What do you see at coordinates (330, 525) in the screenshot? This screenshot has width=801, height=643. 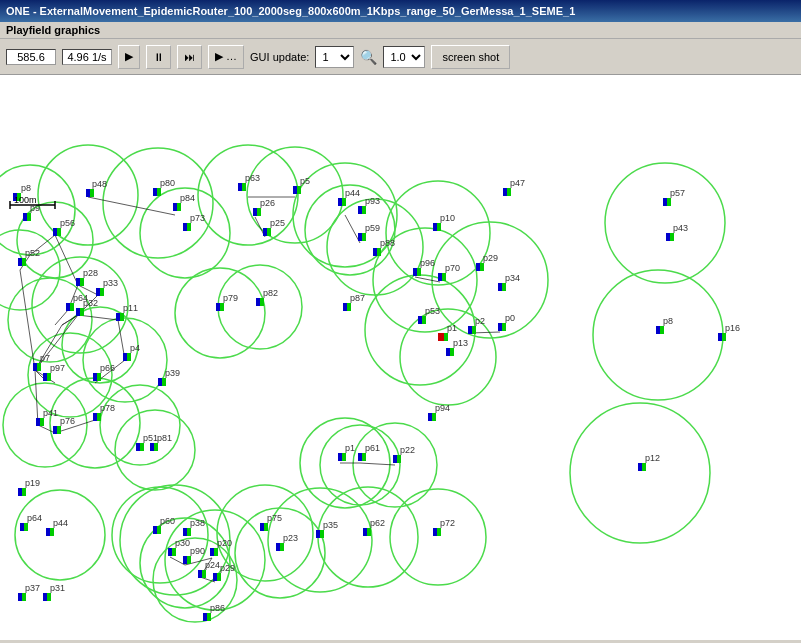 I see `svg-text: p35` at bounding box center [330, 525].